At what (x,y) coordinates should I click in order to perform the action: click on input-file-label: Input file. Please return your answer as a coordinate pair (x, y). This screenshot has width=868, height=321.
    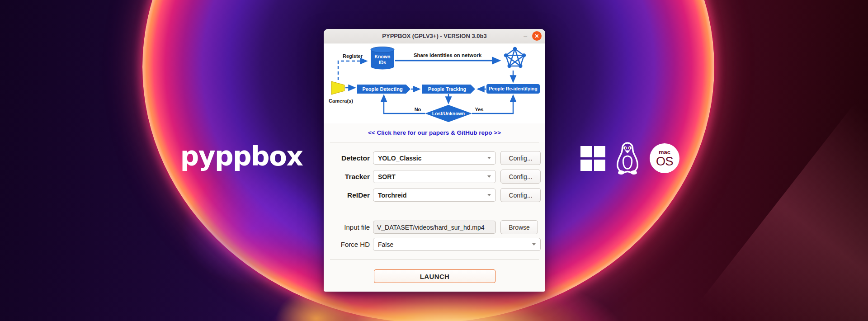
    Looking at the image, I should click on (348, 227).